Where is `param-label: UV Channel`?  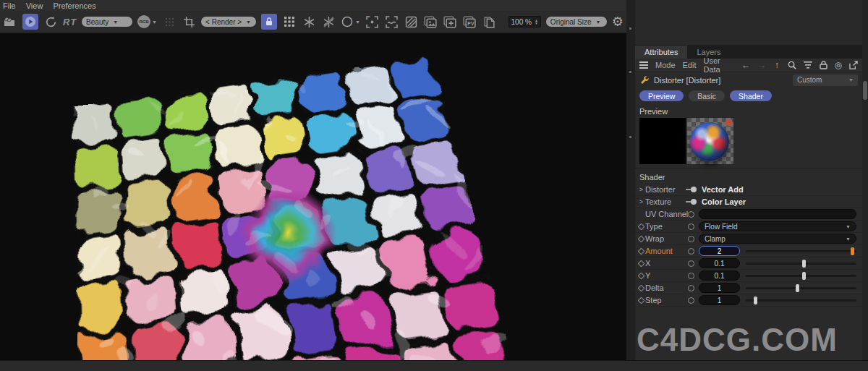
param-label: UV Channel is located at coordinates (664, 214).